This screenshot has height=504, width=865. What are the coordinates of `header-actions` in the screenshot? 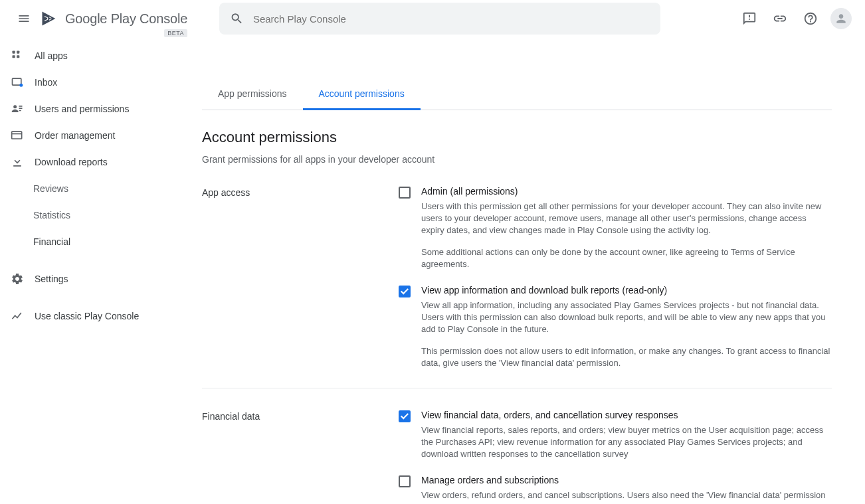 It's located at (795, 19).